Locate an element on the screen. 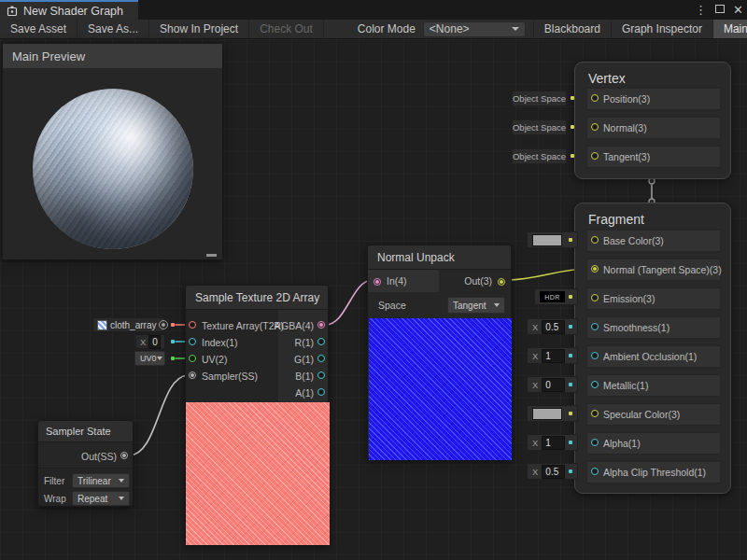 The width and height of the screenshot is (747, 560). cloth-array-texture-field: cloth_array is located at coordinates (129, 325).